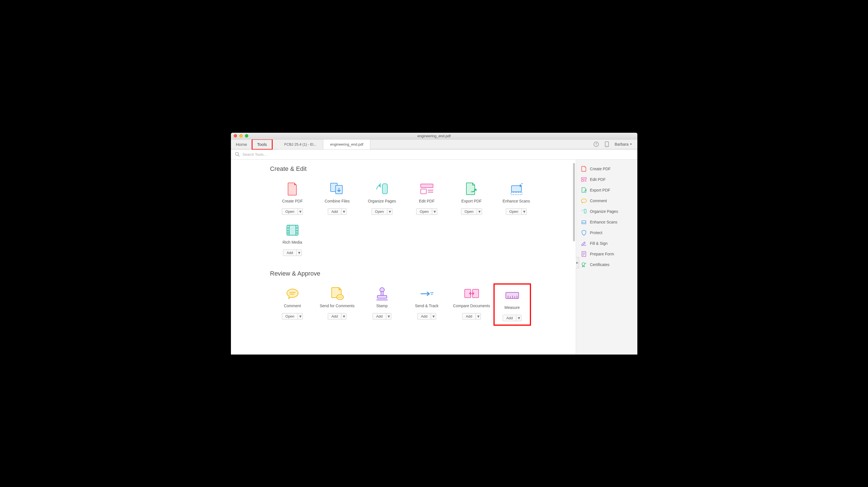  What do you see at coordinates (607, 257) in the screenshot?
I see `right-sidebar: ▶ Create PDF Edit PDF Export PDF Comment…` at bounding box center [607, 257].